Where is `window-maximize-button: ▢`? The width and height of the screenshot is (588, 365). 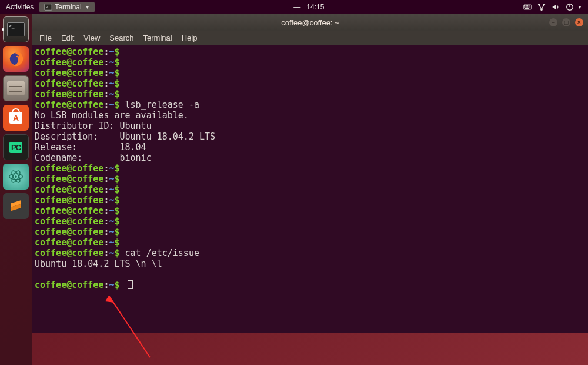
window-maximize-button: ▢ is located at coordinates (566, 22).